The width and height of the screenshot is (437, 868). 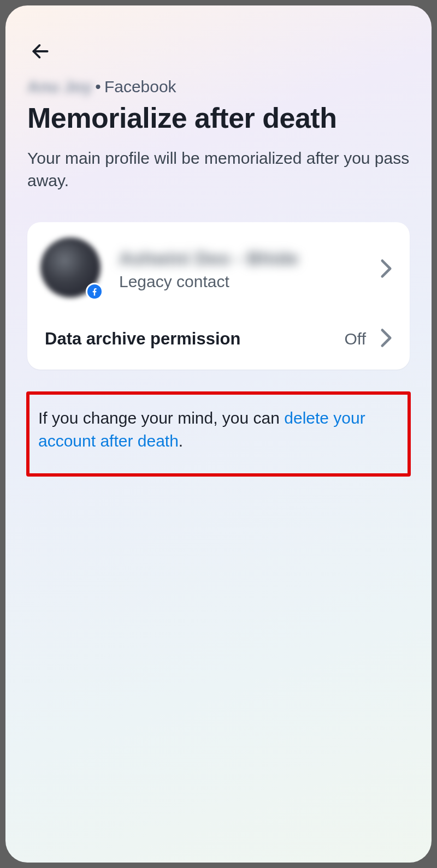 I want to click on page-subtitle: Your main profile will be memorialized a…, so click(x=218, y=169).